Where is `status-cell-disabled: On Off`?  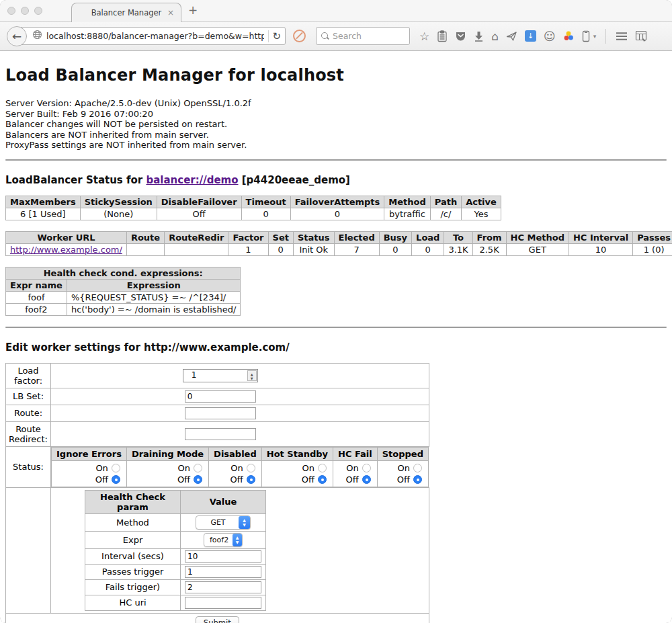 status-cell-disabled: On Off is located at coordinates (235, 473).